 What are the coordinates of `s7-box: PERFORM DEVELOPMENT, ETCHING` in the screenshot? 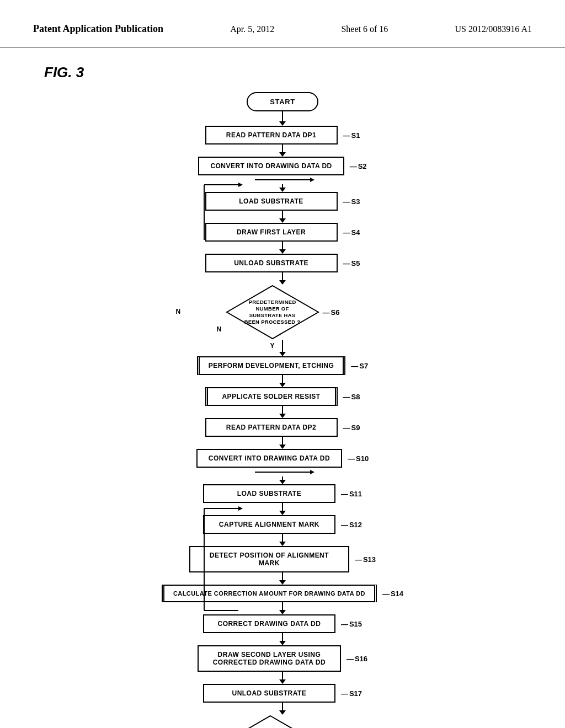 It's located at (271, 366).